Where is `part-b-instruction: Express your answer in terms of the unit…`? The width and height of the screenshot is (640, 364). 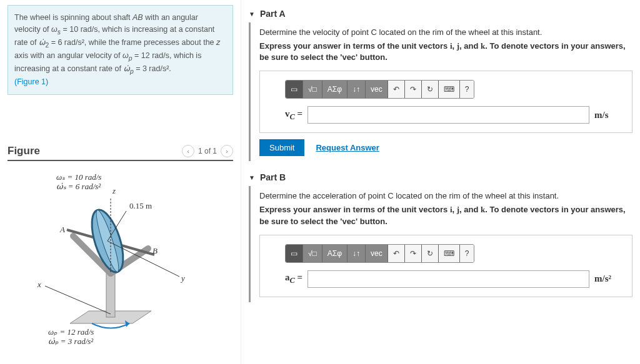 part-b-instruction: Express your answer in terms of the unit… is located at coordinates (446, 215).